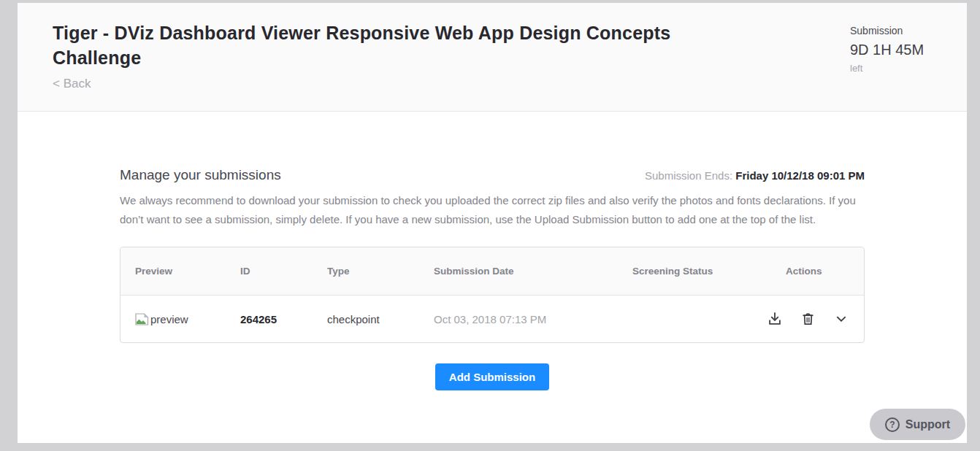 This screenshot has width=980, height=451. What do you see at coordinates (169, 320) in the screenshot?
I see `preview-alt-text: preview` at bounding box center [169, 320].